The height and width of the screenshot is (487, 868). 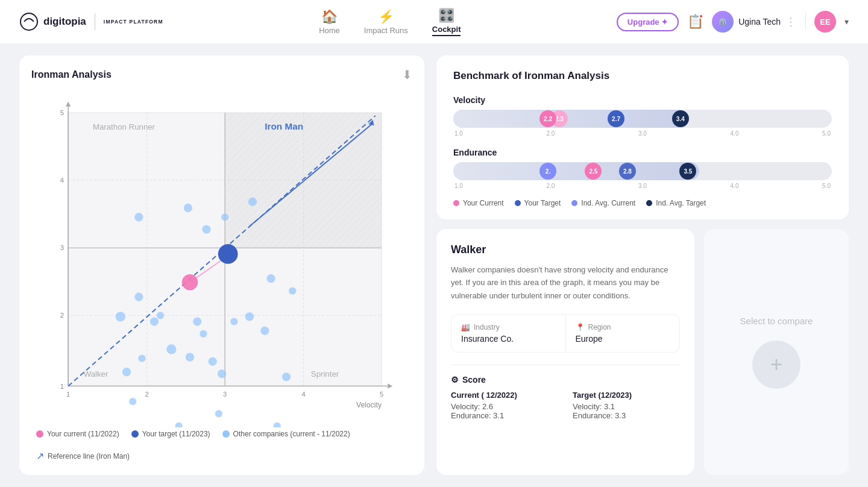 I want to click on region-block: 📍 Region Europe, so click(x=623, y=333).